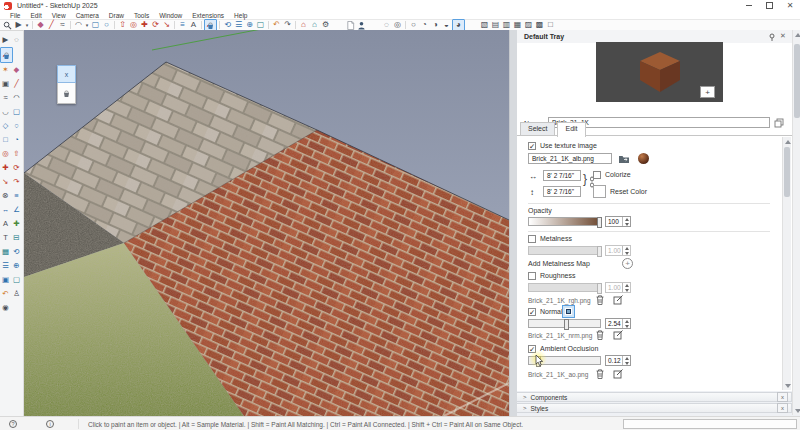 This screenshot has height=430, width=800. I want to click on scrollbar-thumb, so click(787, 172).